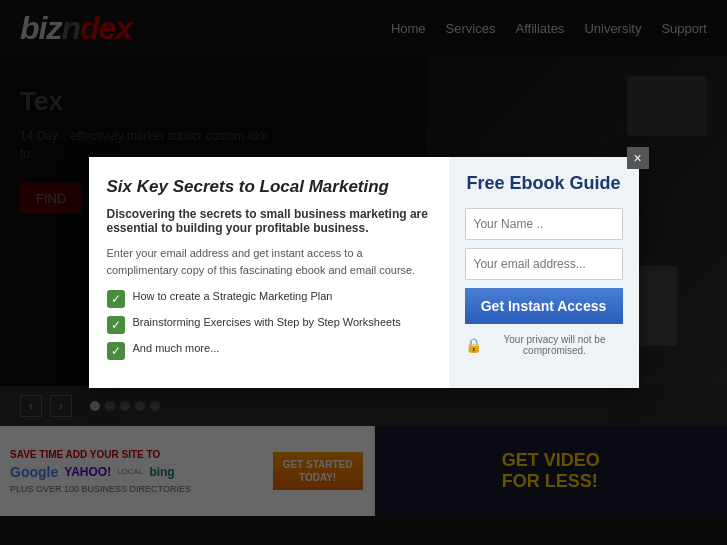  What do you see at coordinates (544, 264) in the screenshot?
I see `email-input` at bounding box center [544, 264].